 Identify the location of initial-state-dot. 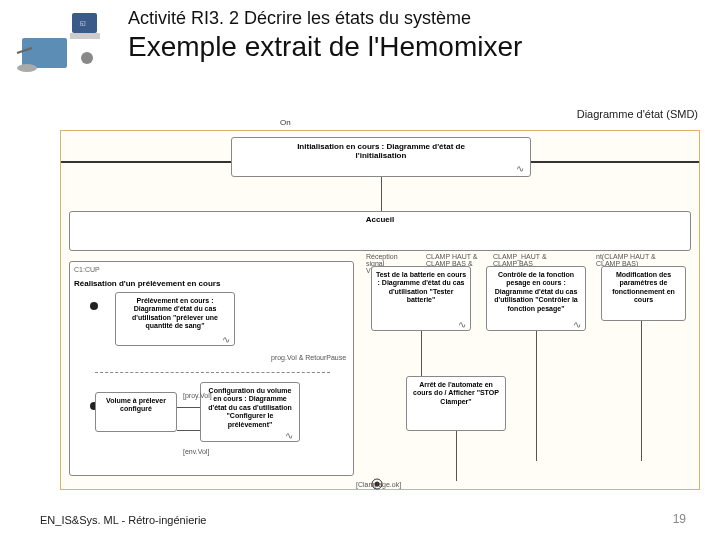
(94, 306).